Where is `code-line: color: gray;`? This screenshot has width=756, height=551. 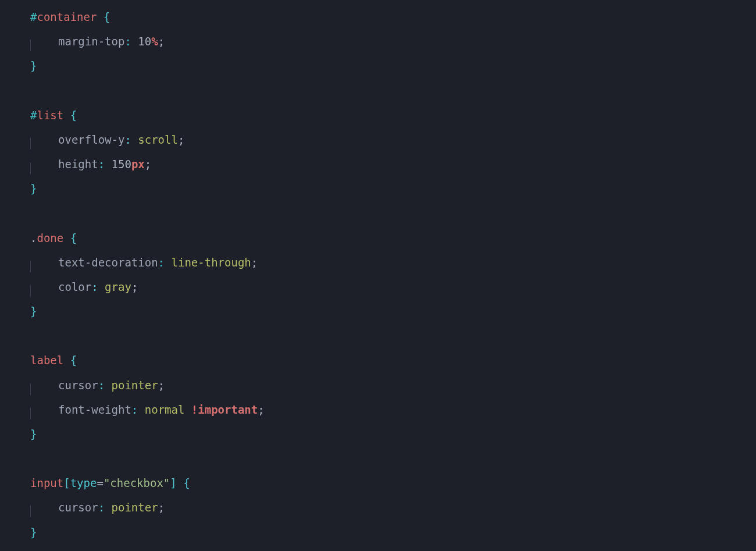
code-line: color: gray; is located at coordinates (393, 287).